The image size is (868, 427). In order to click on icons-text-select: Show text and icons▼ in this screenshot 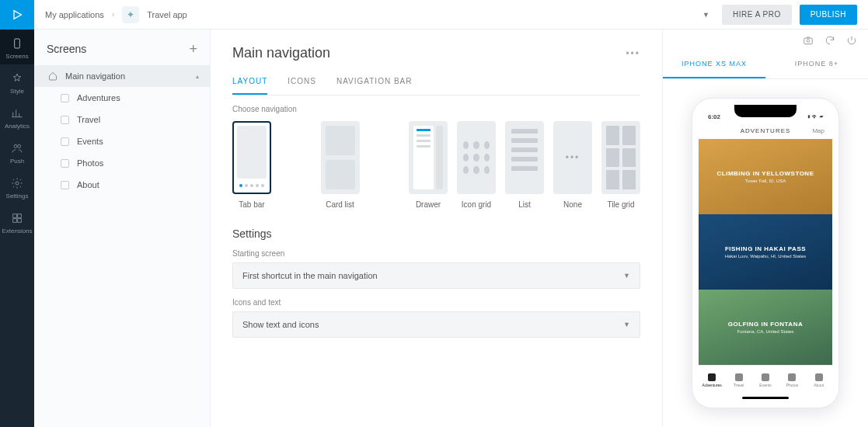, I will do `click(437, 325)`.